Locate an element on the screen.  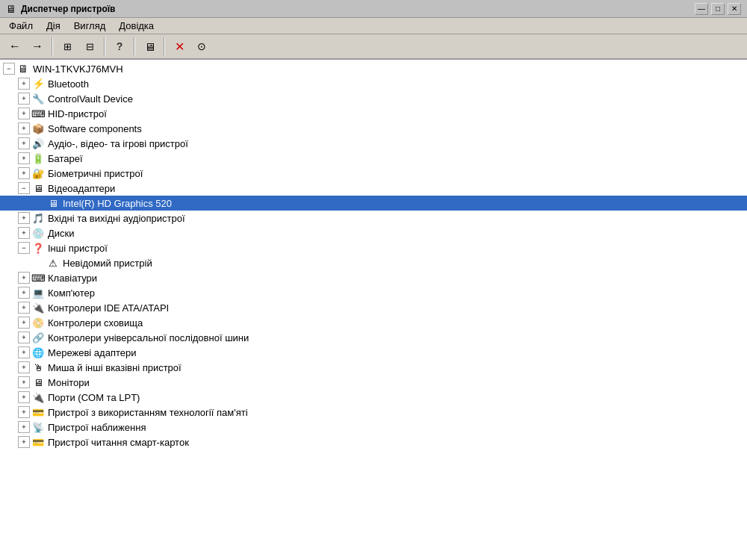
back-button: ← is located at coordinates (15, 46).